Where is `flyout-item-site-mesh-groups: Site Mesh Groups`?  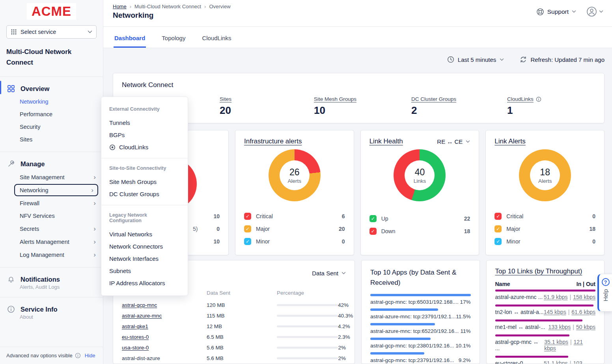 flyout-item-site-mesh-groups: Site Mesh Groups is located at coordinates (144, 182).